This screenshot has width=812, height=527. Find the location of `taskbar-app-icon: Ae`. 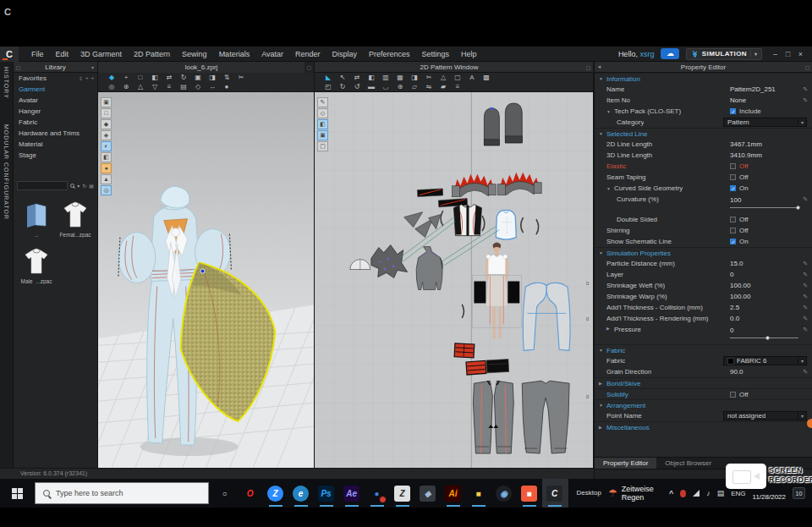

taskbar-app-icon: Ae is located at coordinates (352, 493).